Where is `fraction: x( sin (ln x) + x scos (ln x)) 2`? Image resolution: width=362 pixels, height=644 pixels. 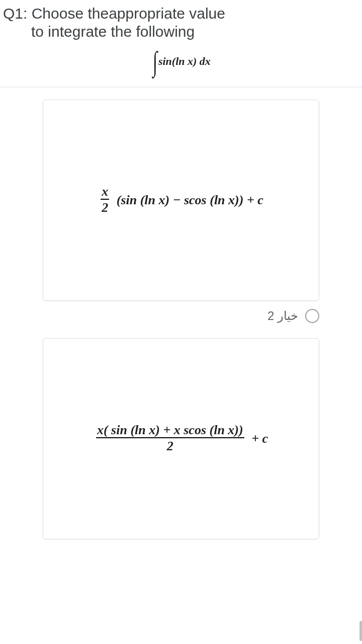 fraction: x( sin (ln x) + x scos (ln x)) 2 is located at coordinates (170, 439).